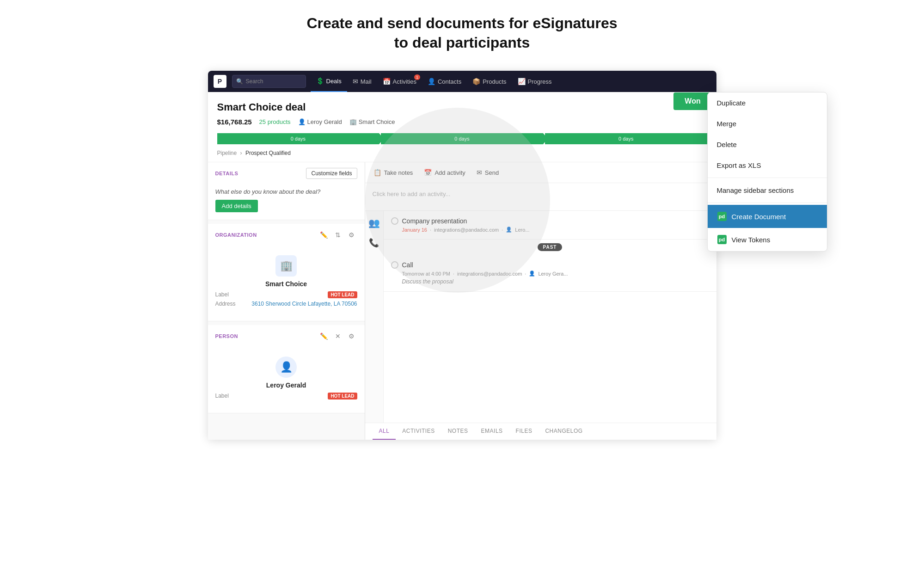 This screenshot has height=578, width=924. I want to click on activity-meta-2: Tomorrow at 4:00 PM · integrations@panda…, so click(556, 274).